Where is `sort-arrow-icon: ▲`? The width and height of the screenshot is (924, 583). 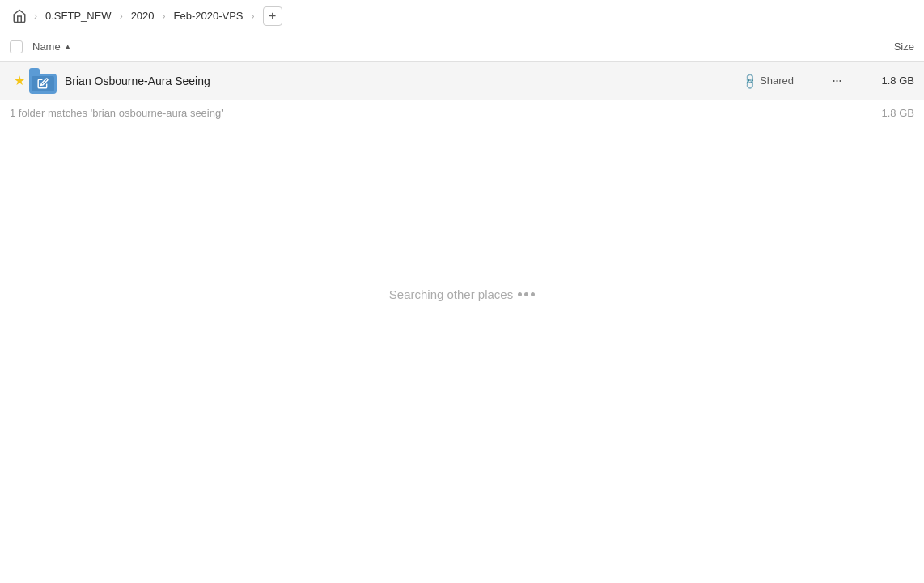 sort-arrow-icon: ▲ is located at coordinates (68, 47).